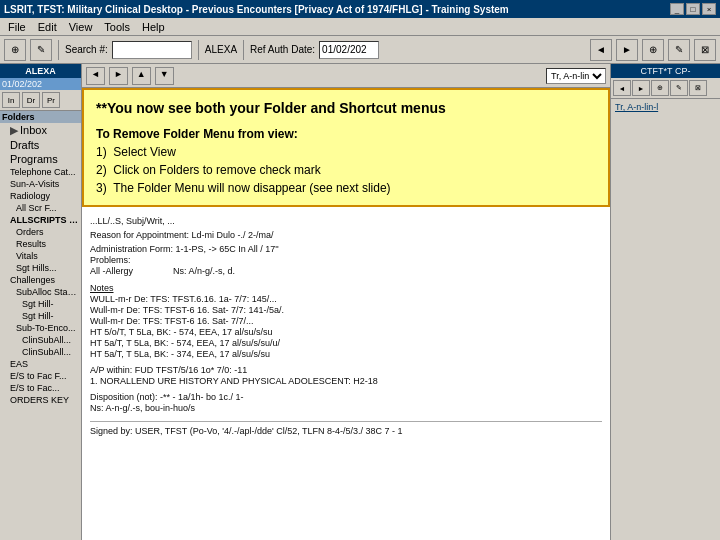 This screenshot has height=540, width=720. What do you see at coordinates (666, 71) in the screenshot?
I see `right-panel-header: CTFT*T CP-` at bounding box center [666, 71].